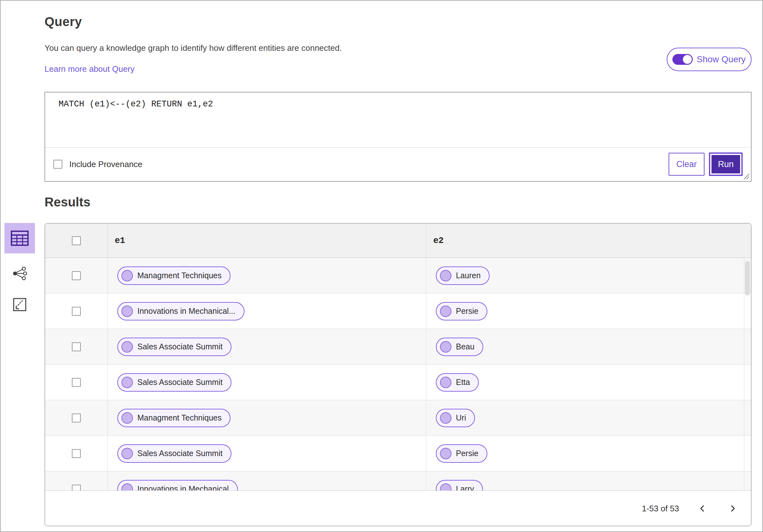 This screenshot has height=532, width=763. Describe the element at coordinates (460, 347) in the screenshot. I see `entity-pill-e2: Beau` at that location.